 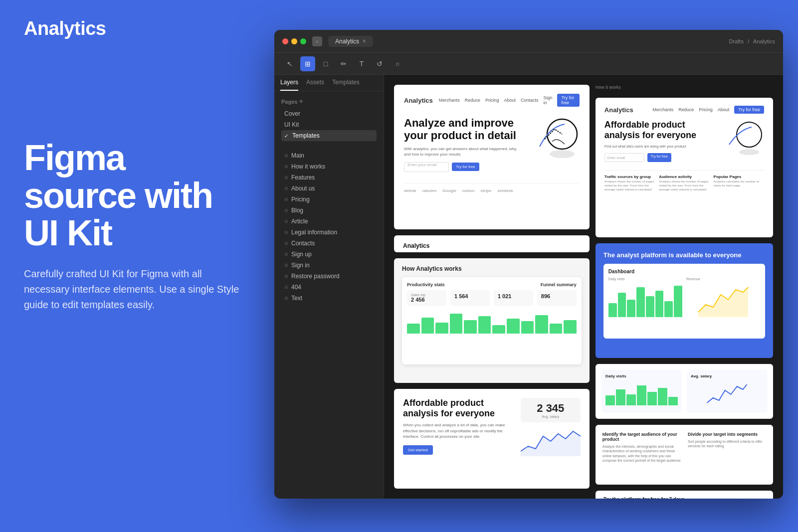 What do you see at coordinates (329, 83) in the screenshot?
I see `sidebar-tabs: Layers Assets Templates` at bounding box center [329, 83].